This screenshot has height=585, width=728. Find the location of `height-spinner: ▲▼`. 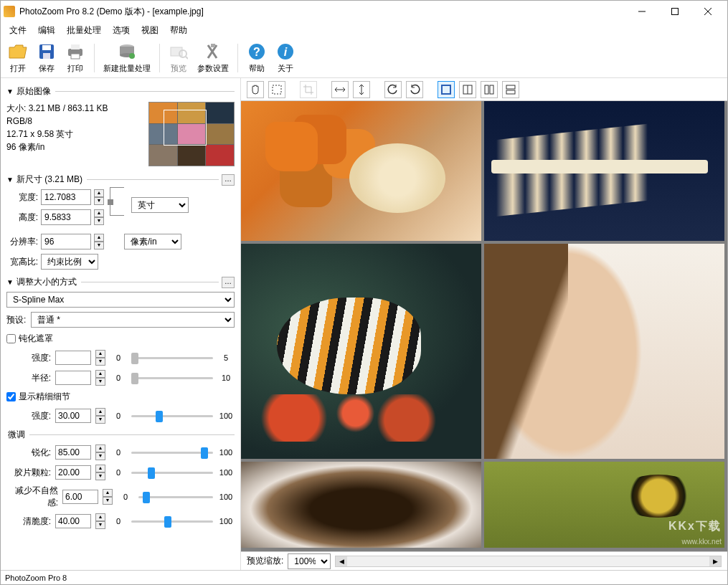

height-spinner: ▲▼ is located at coordinates (99, 217).